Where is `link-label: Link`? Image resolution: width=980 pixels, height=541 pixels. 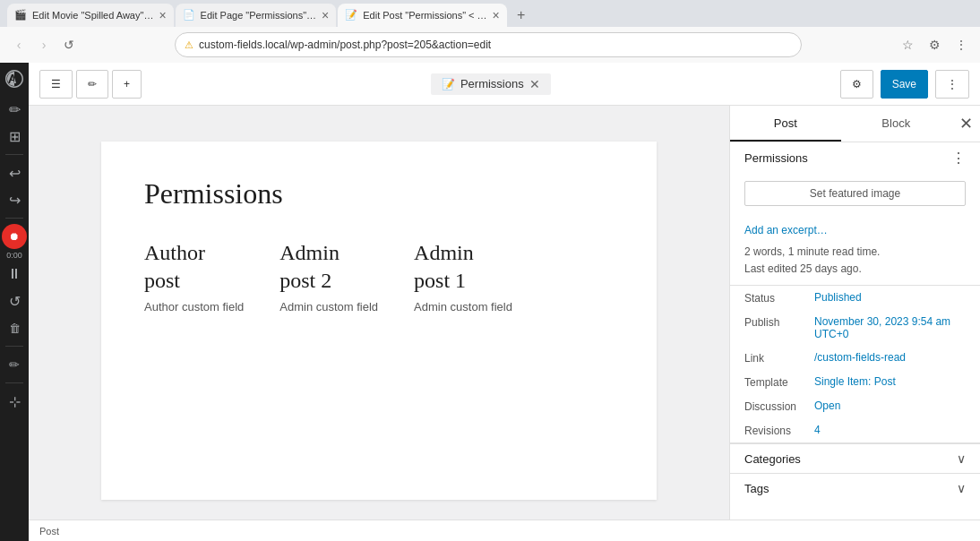
link-label: Link is located at coordinates (776, 358).